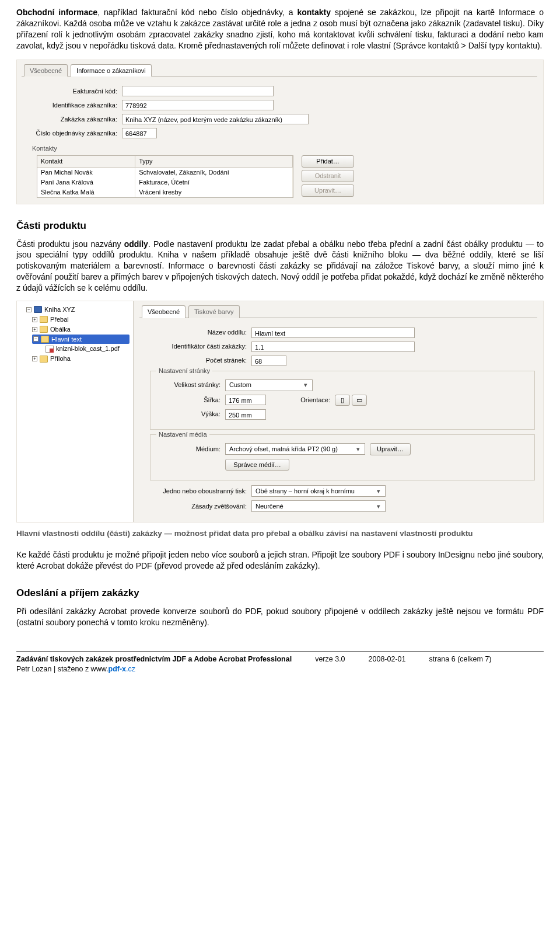  Describe the element at coordinates (314, 12) in the screenshot. I see `intro-bold2: kontakty` at that location.